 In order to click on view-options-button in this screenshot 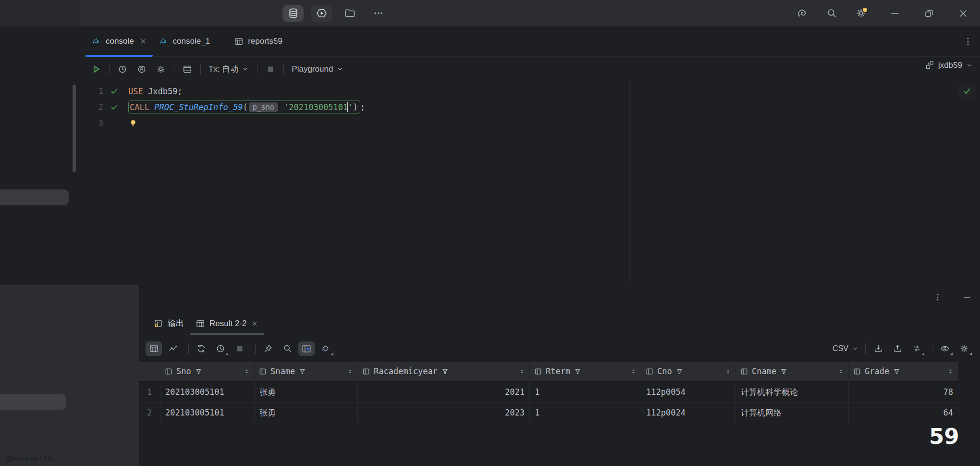, I will do `click(945, 349)`.